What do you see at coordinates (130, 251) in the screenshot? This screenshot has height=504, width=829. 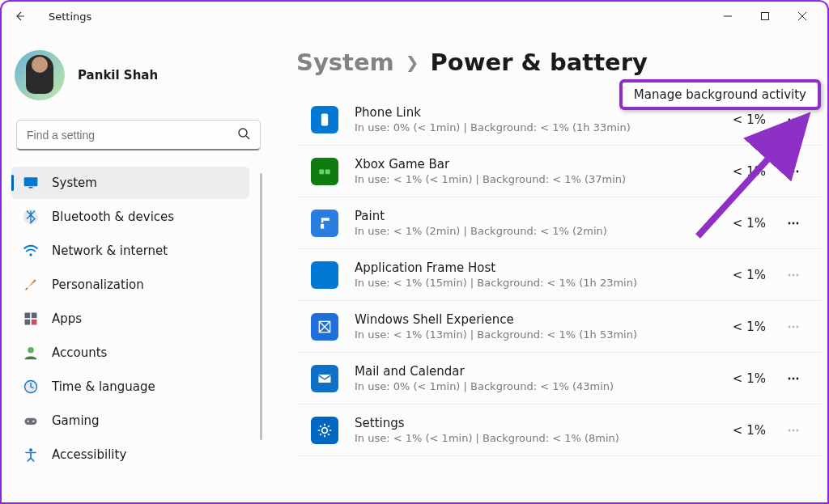 I see `sidebar-item-network: Network & internet` at bounding box center [130, 251].